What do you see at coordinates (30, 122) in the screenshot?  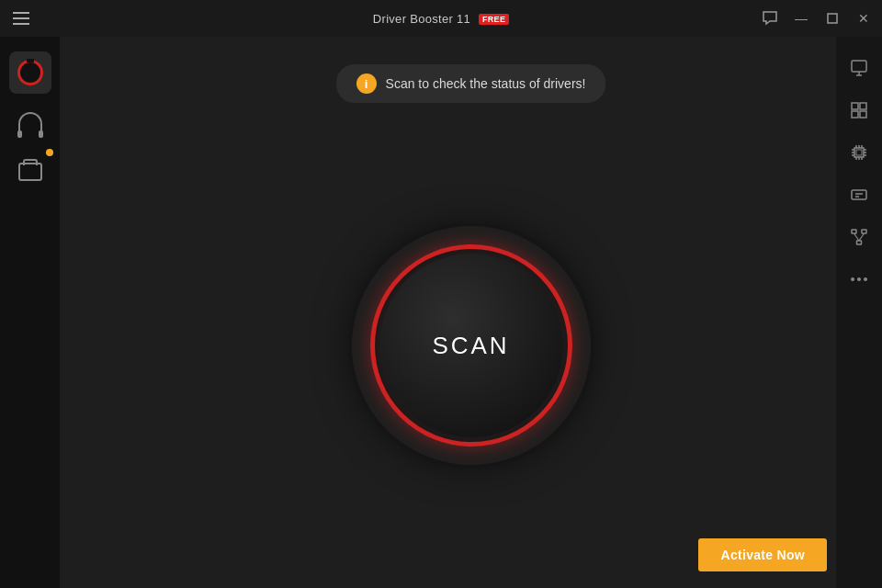 I see `sidebar-item-audio` at bounding box center [30, 122].